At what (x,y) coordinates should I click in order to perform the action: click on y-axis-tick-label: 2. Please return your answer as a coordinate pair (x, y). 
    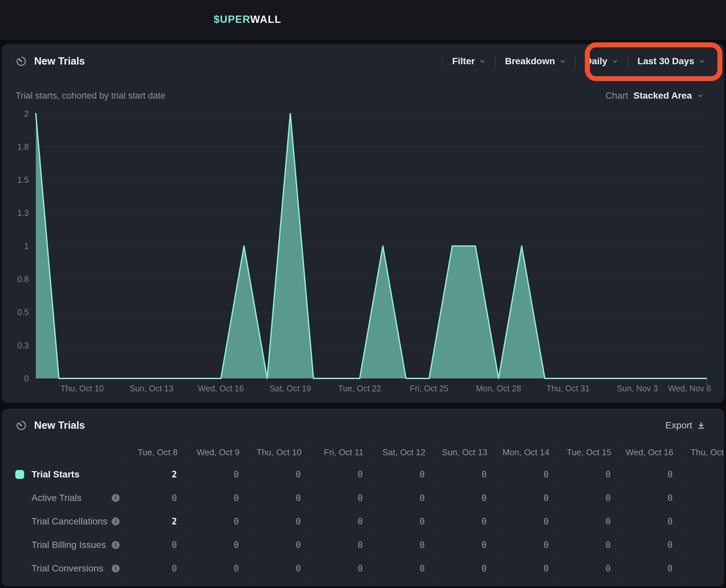
    Looking at the image, I should click on (26, 114).